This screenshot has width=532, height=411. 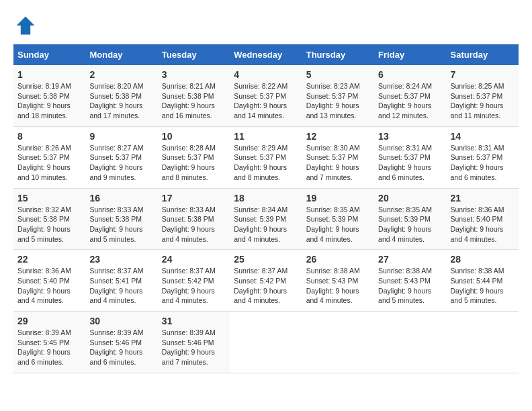 I want to click on day-number: 6, so click(x=410, y=75).